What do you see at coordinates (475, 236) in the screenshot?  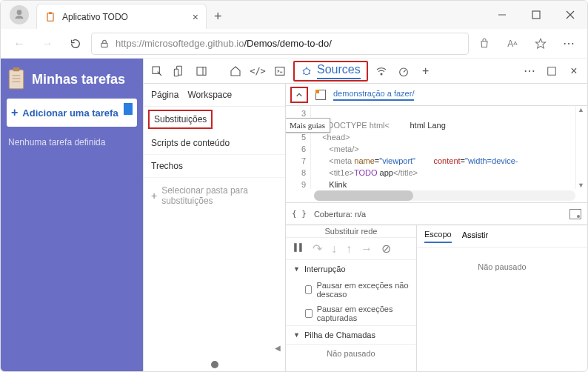 I see `tab-watch: Assistir` at bounding box center [475, 236].